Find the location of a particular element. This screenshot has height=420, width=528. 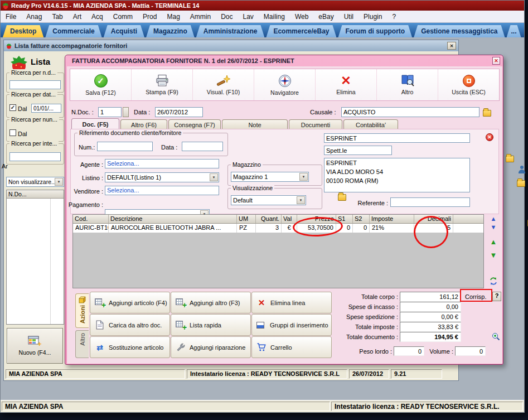

magazzino-folder-icon is located at coordinates (342, 197).